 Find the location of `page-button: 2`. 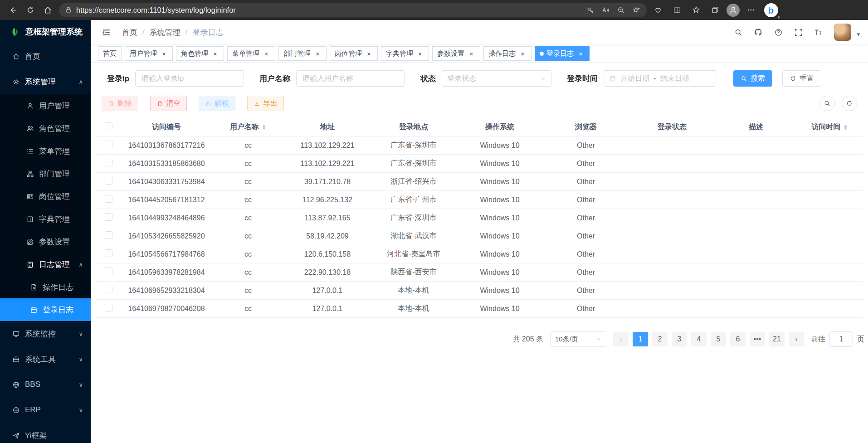

page-button: 2 is located at coordinates (660, 339).